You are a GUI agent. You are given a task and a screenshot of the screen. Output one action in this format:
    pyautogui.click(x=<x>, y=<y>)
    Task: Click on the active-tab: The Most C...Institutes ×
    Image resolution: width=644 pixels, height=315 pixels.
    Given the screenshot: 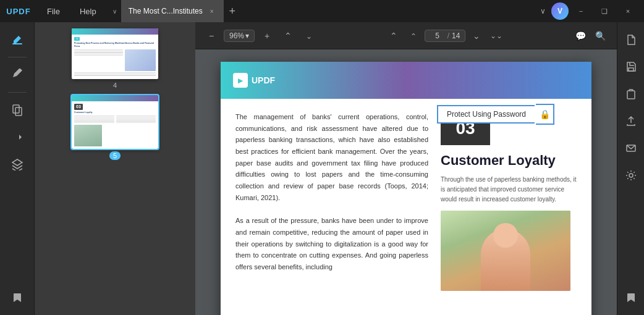 What is the action you would take?
    pyautogui.click(x=172, y=11)
    